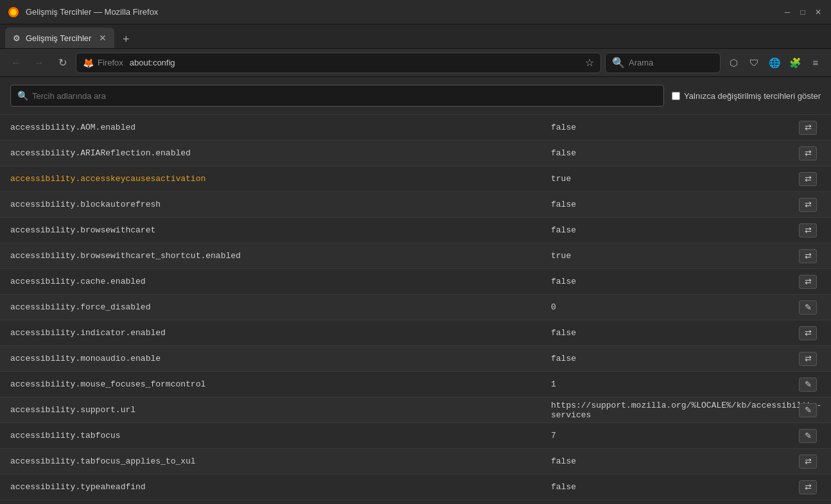 This screenshot has height=504, width=831. Describe the element at coordinates (816, 63) in the screenshot. I see `menu-button: ≡` at that location.